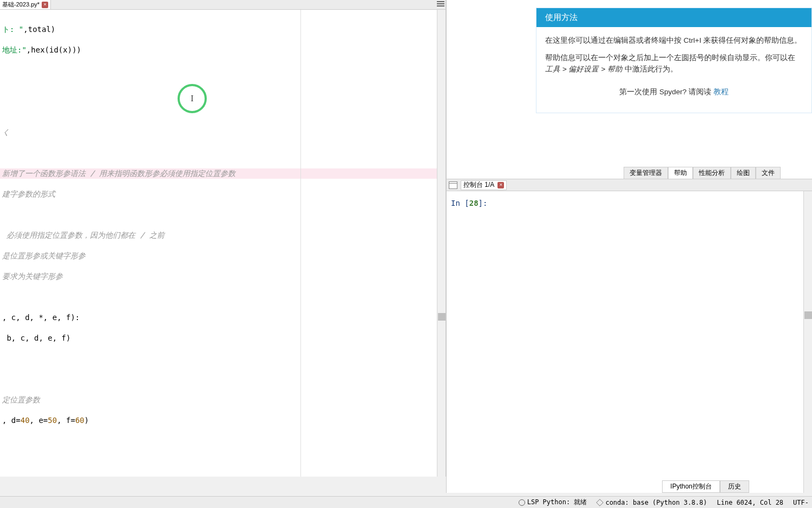 This screenshot has height=508, width=812. What do you see at coordinates (522, 503) in the screenshot?
I see `gear-icon` at bounding box center [522, 503].